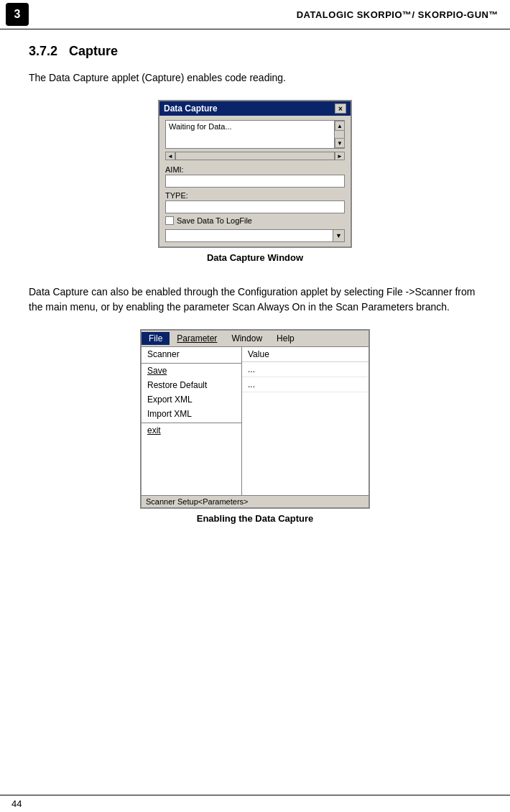  I want to click on menu-left-panel: Scanner Save Restore Default Export XML …, so click(192, 421).